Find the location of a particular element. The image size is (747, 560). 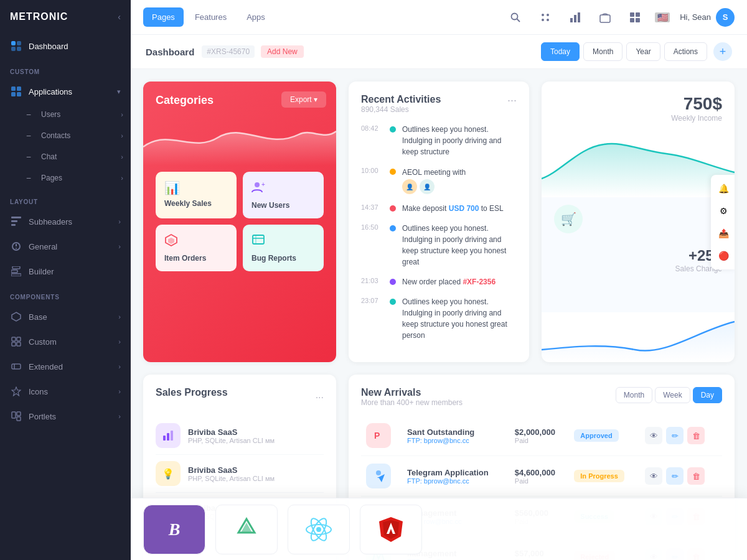

activity-item: 14:37 Make deposit USD 700 to ESL is located at coordinates (439, 208).